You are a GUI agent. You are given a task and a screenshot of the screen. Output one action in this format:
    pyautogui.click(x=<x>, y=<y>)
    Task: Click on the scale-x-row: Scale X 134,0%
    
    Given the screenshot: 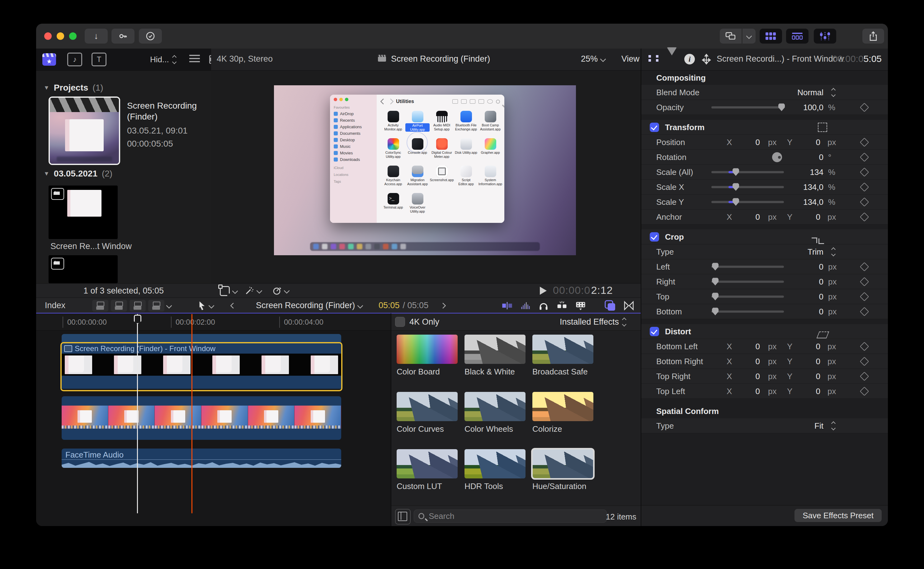 What is the action you would take?
    pyautogui.click(x=765, y=187)
    